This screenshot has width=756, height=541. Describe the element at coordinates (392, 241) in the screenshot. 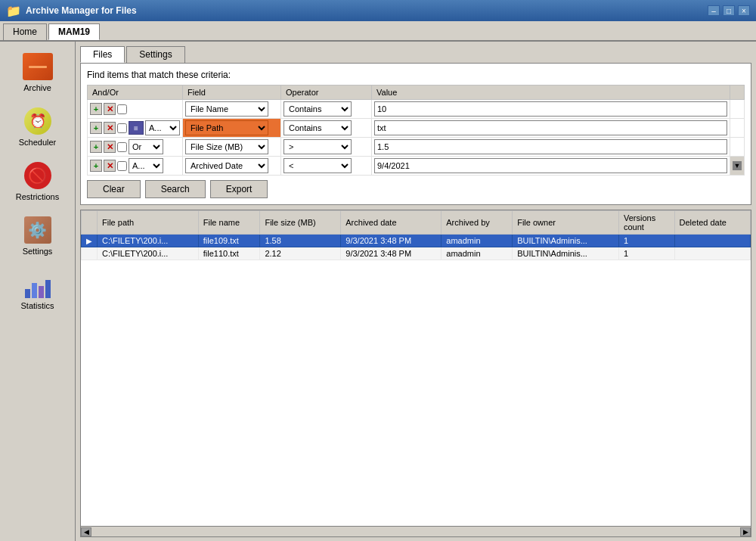

I see `row1-archiveddate: 9/3/2021 3:48 PM` at that location.